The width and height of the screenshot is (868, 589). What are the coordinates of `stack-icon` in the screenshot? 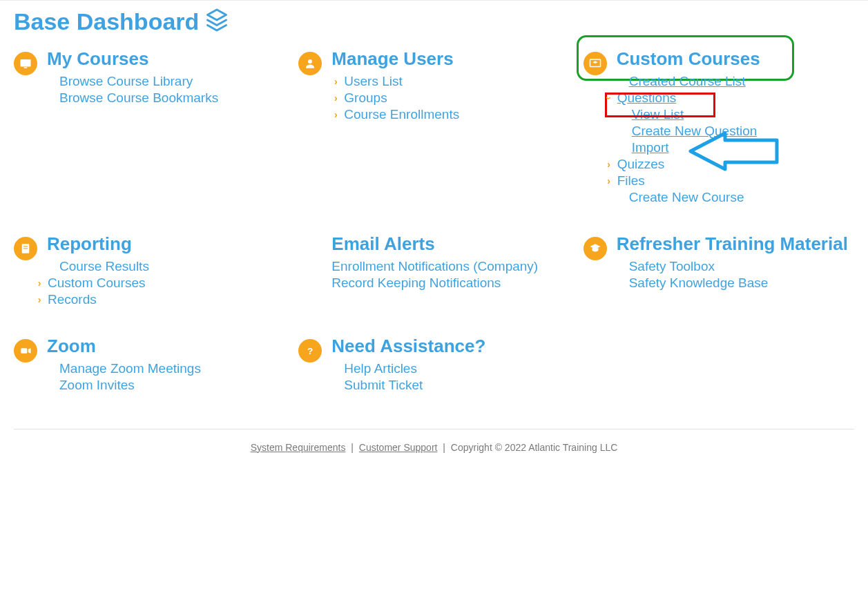 It's located at (217, 21).